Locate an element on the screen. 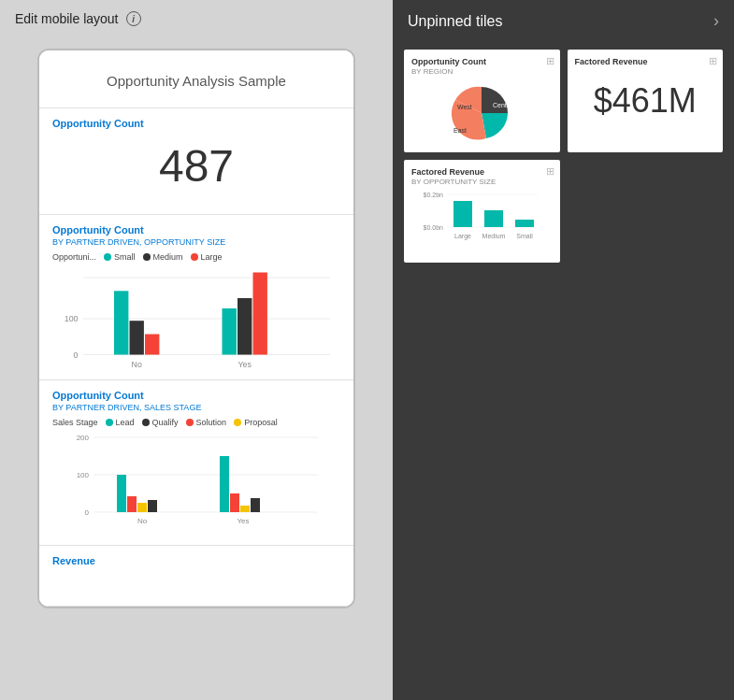 Image resolution: width=734 pixels, height=700 pixels. partner-chart-svg: 100 0 No Yes is located at coordinates (196, 319).